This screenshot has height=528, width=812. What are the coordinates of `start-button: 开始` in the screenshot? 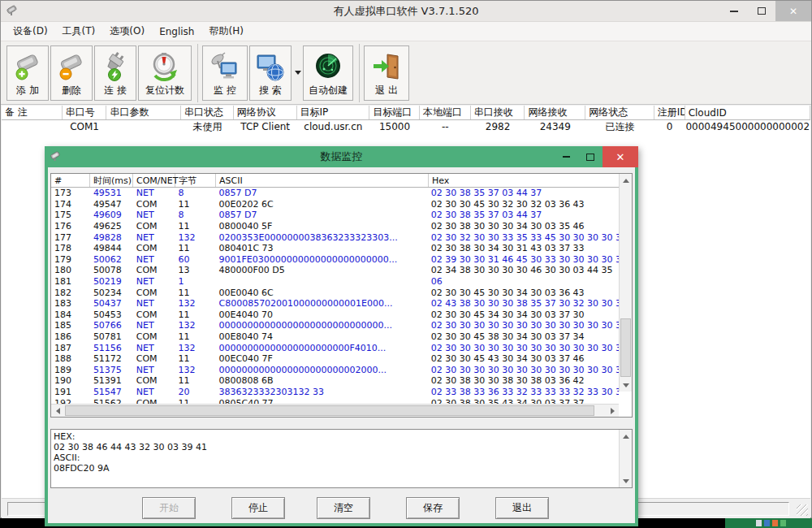 It's located at (169, 509).